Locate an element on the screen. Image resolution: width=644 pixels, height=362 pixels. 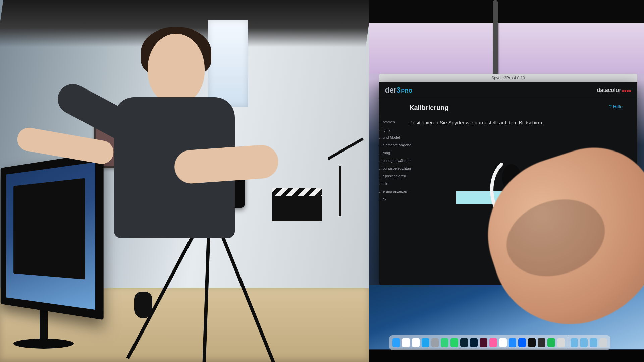
wizard-step: …ck is located at coordinates (395, 199).